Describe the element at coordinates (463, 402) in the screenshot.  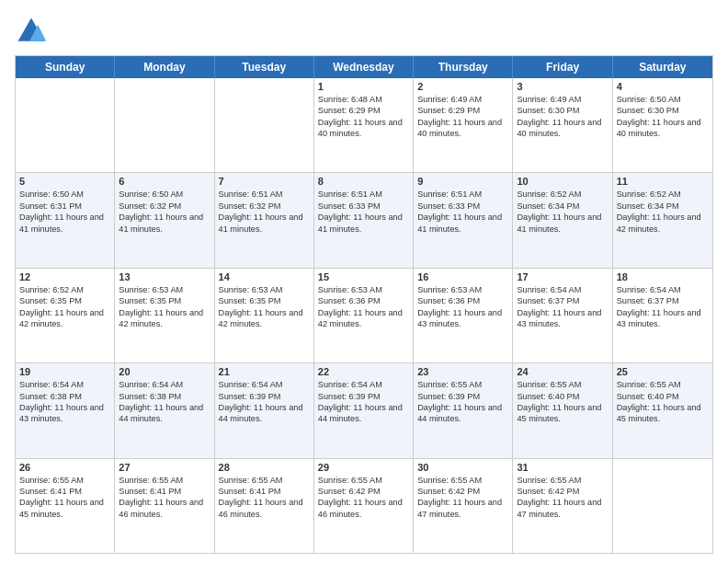
I see `day-info: Sunrise: 6:55 AM Sunset: 6:39 PM Dayligh…` at that location.